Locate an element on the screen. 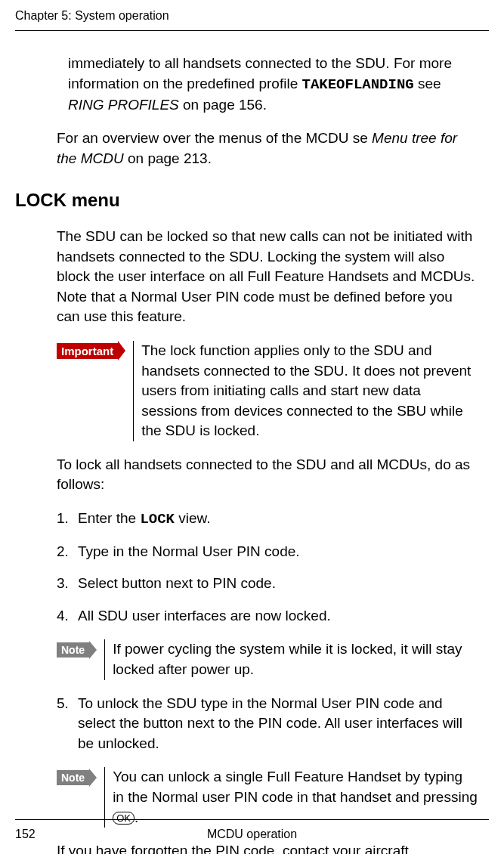 This screenshot has width=504, height=854. overview-paragraph: For an overview over the menus of the MC… is located at coordinates (267, 148).